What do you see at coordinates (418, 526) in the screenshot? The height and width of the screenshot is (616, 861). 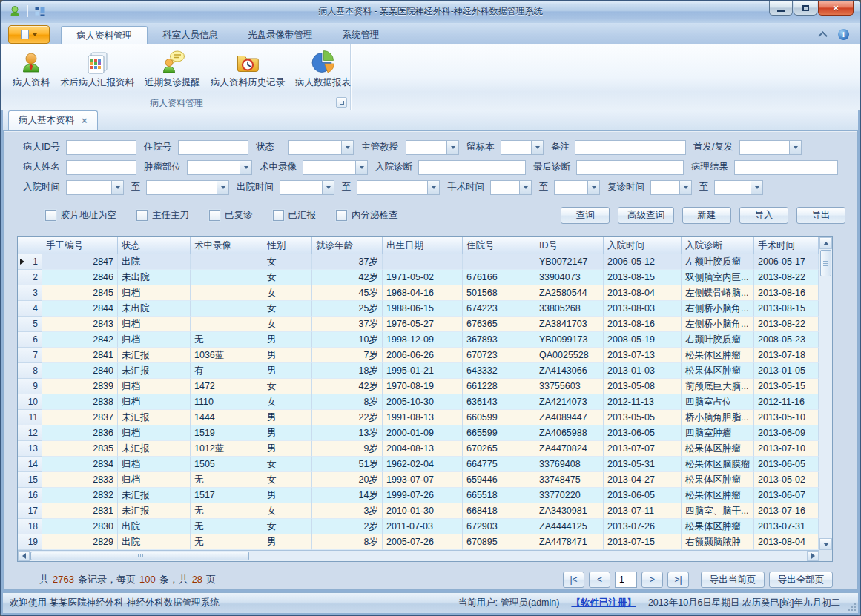 I see `table-row: 182830出院无女2岁2011-07-03672903ZA4444125201…` at bounding box center [418, 526].